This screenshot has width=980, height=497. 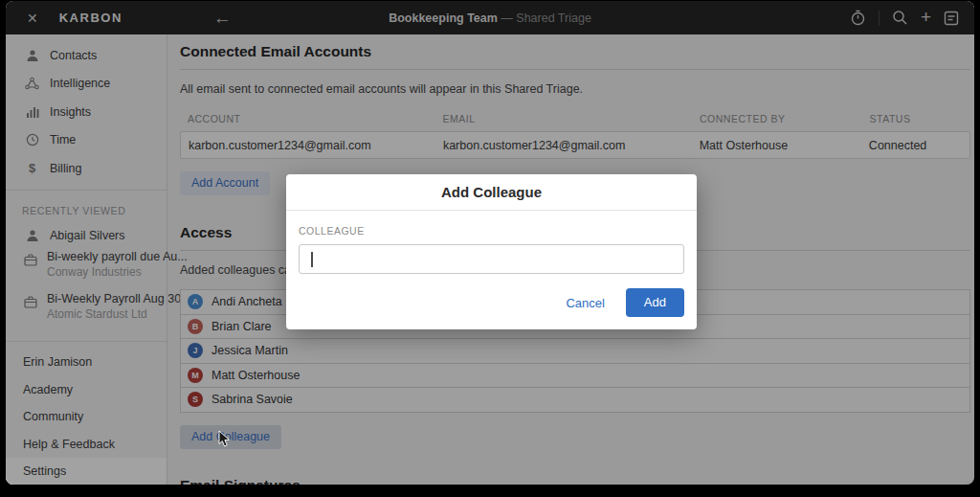 I want to click on text-caret, so click(x=312, y=260).